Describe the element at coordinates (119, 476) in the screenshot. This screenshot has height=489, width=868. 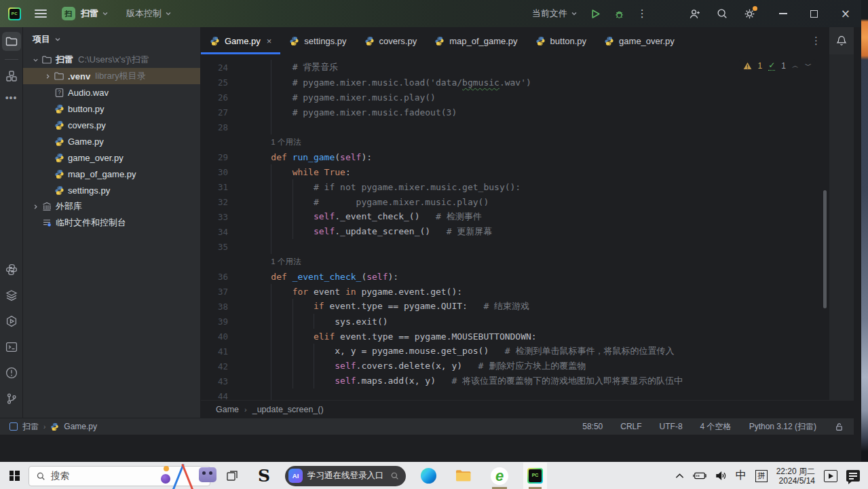
I see `taskbar-search-input: 搜索` at that location.